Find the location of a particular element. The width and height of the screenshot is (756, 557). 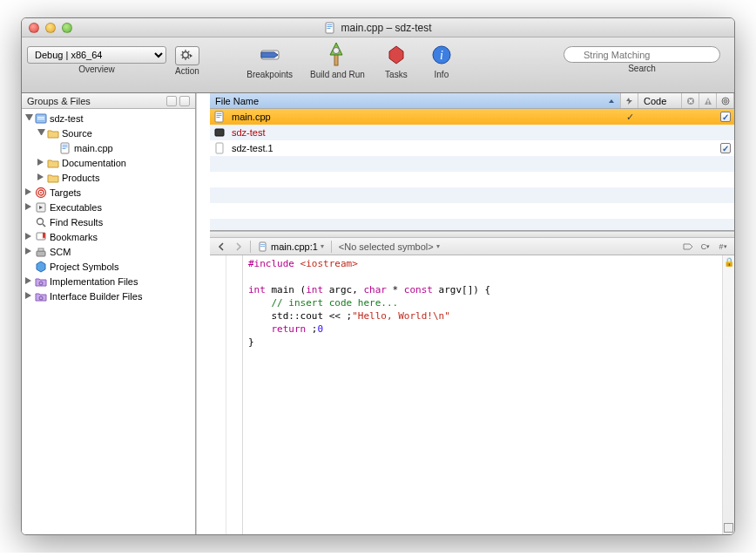

traffic-lights is located at coordinates (47, 28).